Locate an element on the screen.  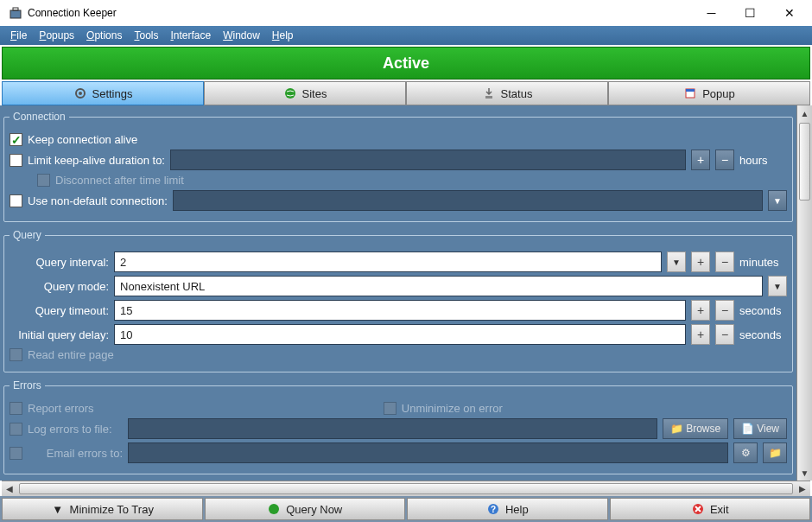
titlebar: Connection Keeper ─ ☐ ✕ is located at coordinates (406, 13).